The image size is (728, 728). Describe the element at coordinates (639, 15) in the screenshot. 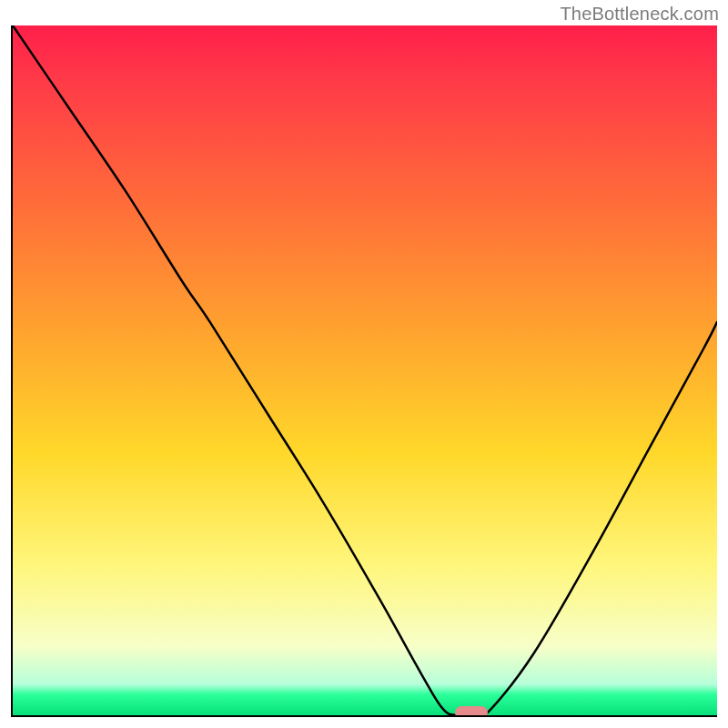

I see `attribution-label: TheBottleneck.com` at that location.